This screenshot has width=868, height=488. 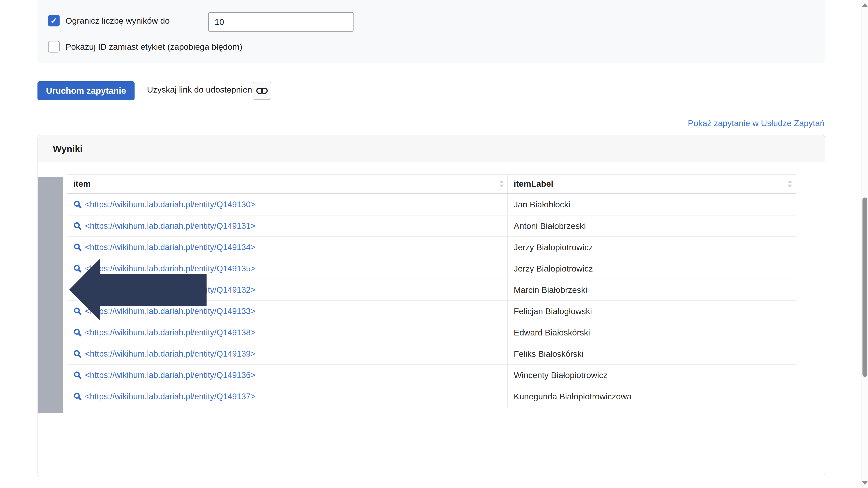 What do you see at coordinates (203, 90) in the screenshot?
I see `share-link-label: Uzyskaj link do udostępnienia` at bounding box center [203, 90].